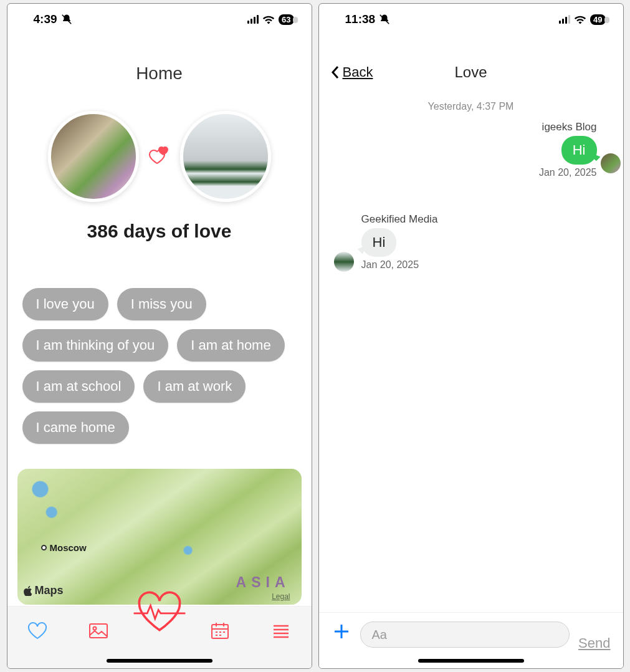 This screenshot has width=630, height=672. I want to click on compose-bar: Aa Send, so click(471, 640).